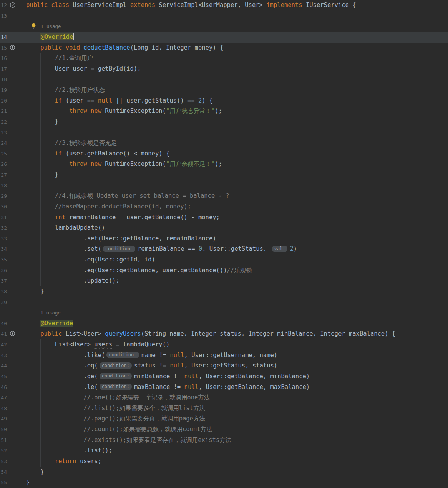  I want to click on code-line-53: 53 return users;, so click(224, 462).